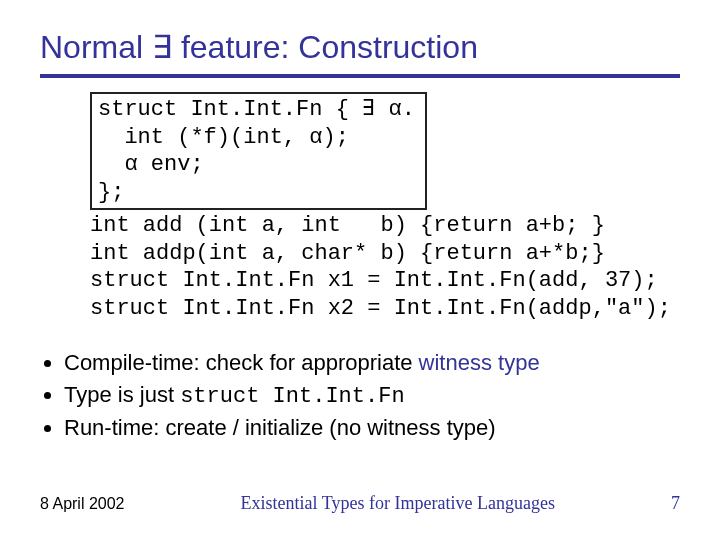  Describe the element at coordinates (372, 363) in the screenshot. I see `bullet-1: Compile-time: check for appropriate witn…` at that location.